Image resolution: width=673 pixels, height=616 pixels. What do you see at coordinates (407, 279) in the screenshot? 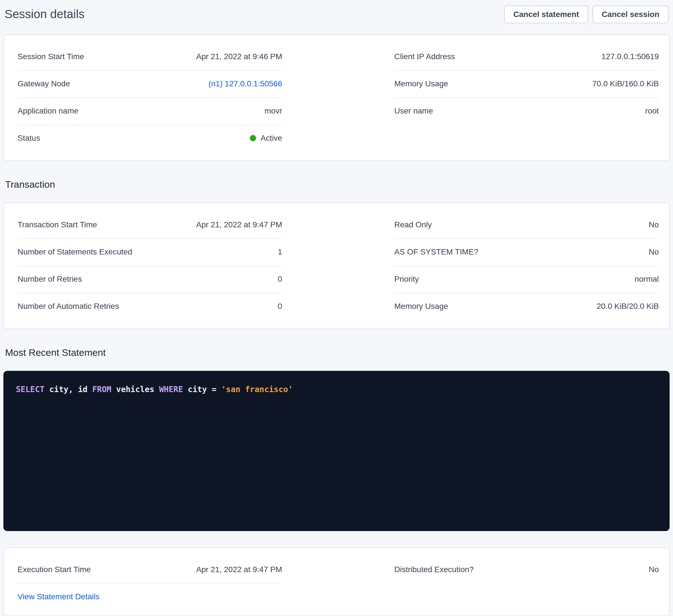
I see `row-label: Priority` at bounding box center [407, 279].